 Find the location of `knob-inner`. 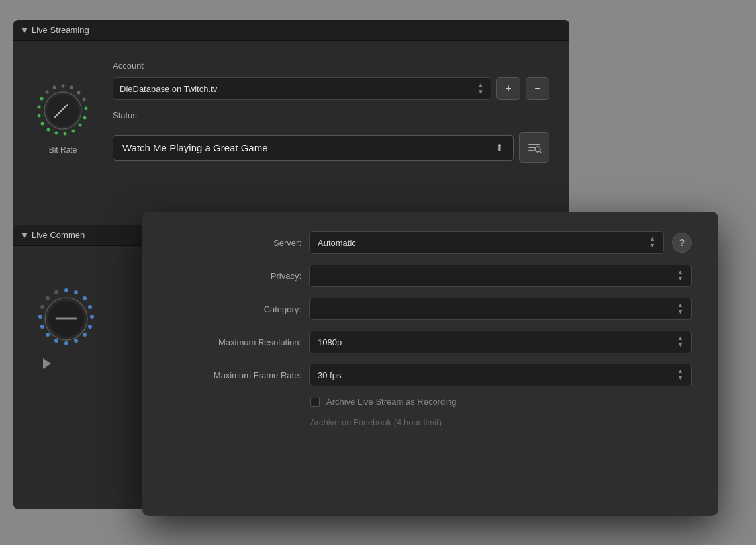

knob-inner is located at coordinates (63, 110).